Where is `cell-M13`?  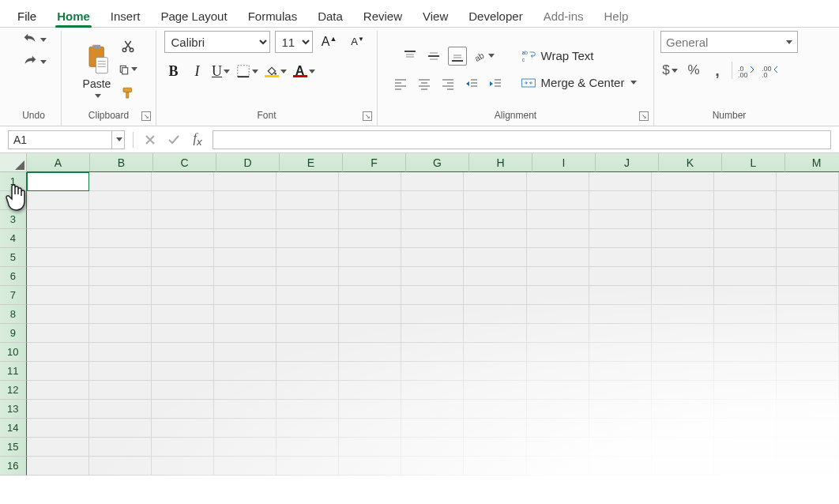 cell-M13 is located at coordinates (807, 409).